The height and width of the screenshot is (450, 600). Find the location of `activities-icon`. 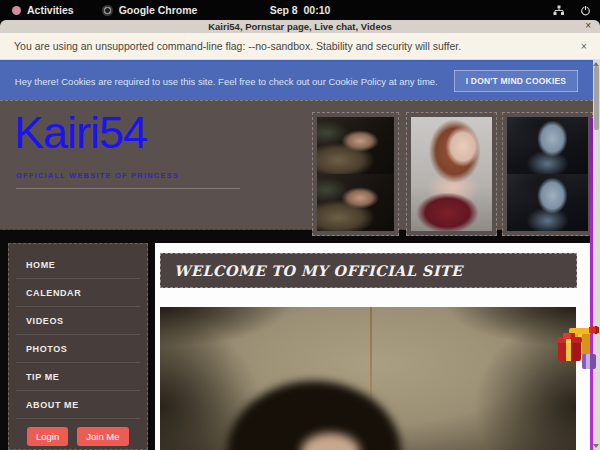

activities-icon is located at coordinates (16, 10).